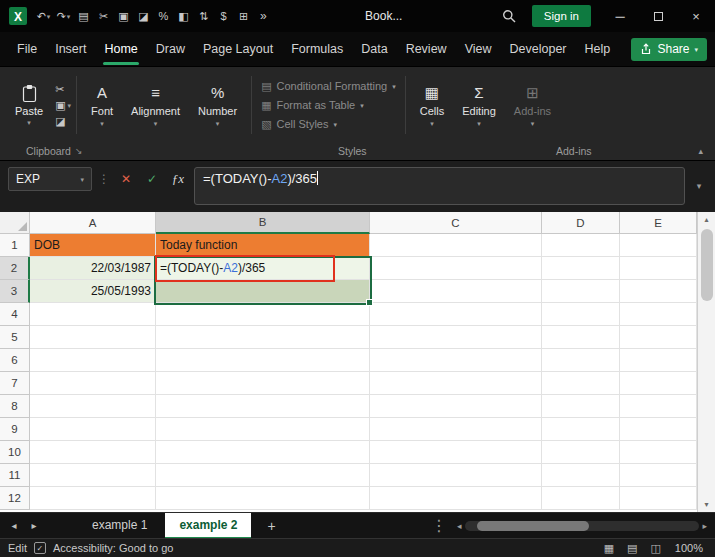  I want to click on cell-E8, so click(658, 406).